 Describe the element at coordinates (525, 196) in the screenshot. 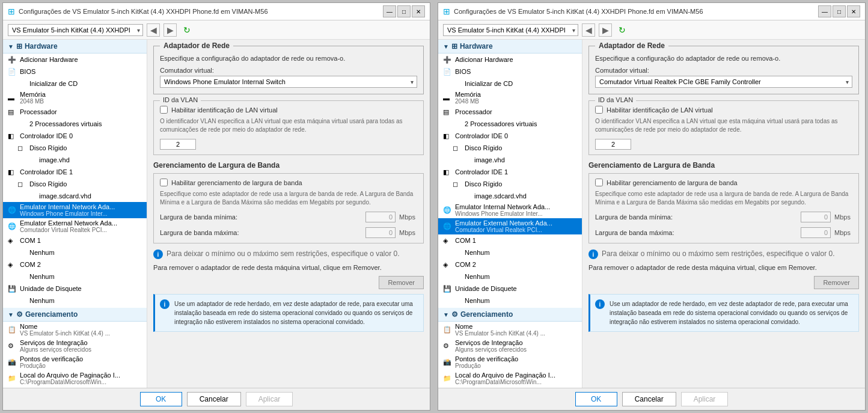

I see `sidebar-item-label: image.sdcard.vhd` at that location.